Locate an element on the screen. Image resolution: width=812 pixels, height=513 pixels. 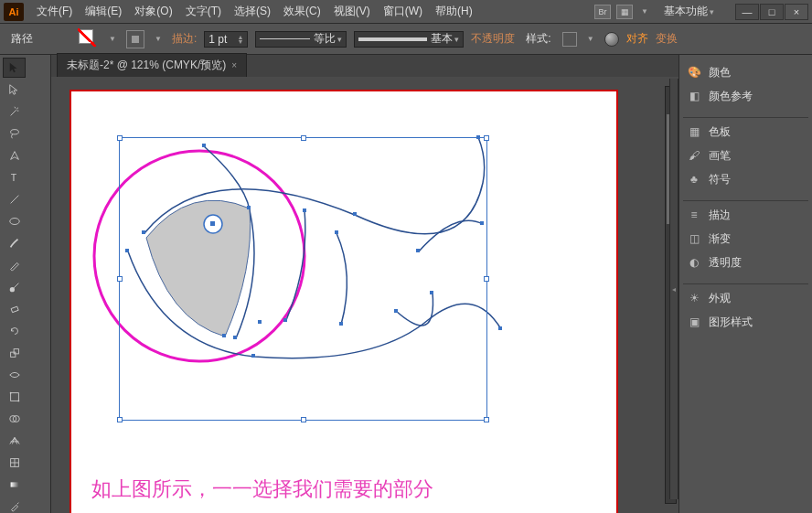
menu-edit: 编辑(E) is located at coordinates (103, 11).